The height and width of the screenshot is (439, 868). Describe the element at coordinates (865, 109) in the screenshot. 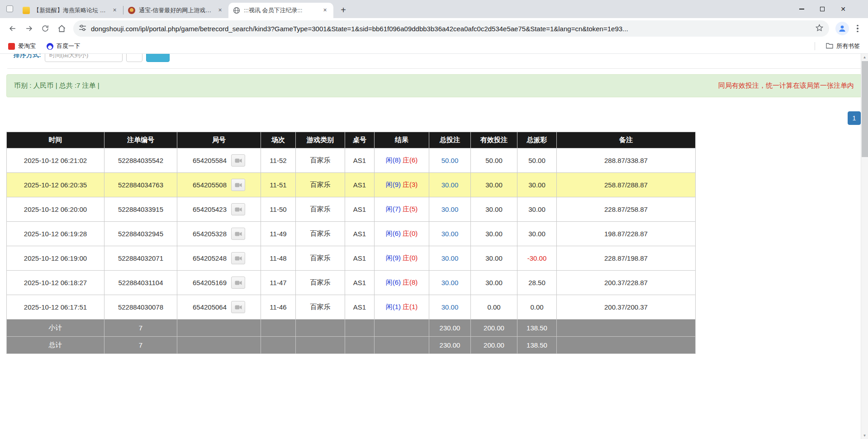

I see `scrollbar-thumb` at that location.